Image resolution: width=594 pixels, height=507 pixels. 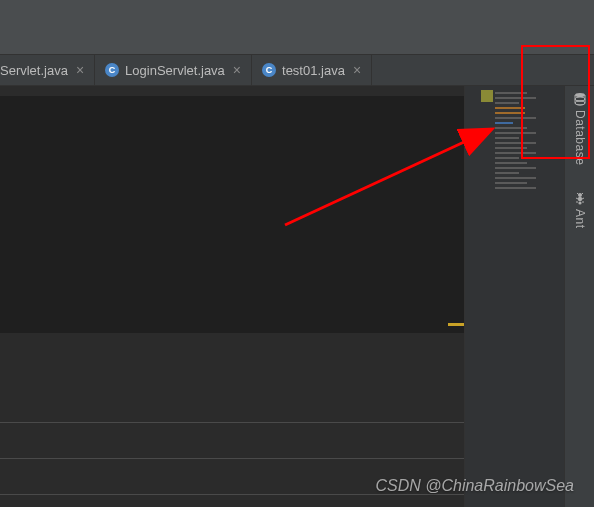 What do you see at coordinates (580, 219) in the screenshot?
I see `tool-label: Ant` at bounding box center [580, 219].